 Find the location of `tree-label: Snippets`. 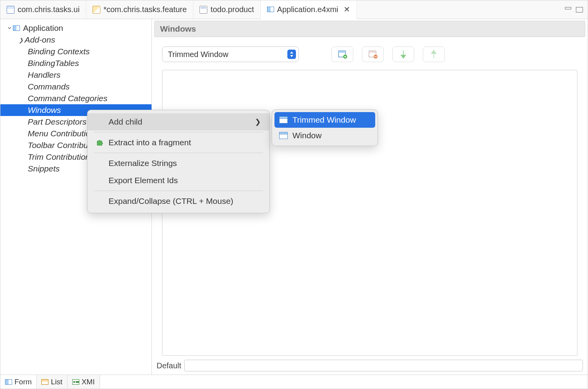

tree-label: Snippets is located at coordinates (44, 169).